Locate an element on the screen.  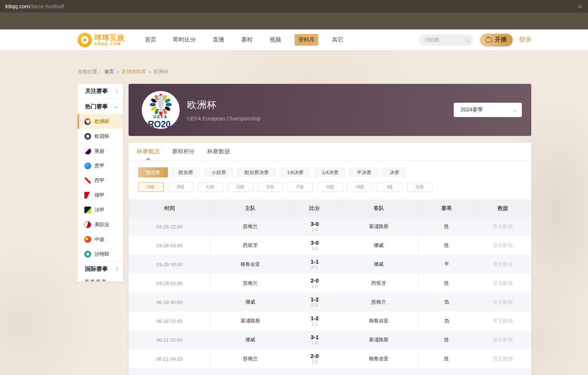
half-time-score: 1-1 is located at coordinates (315, 324).